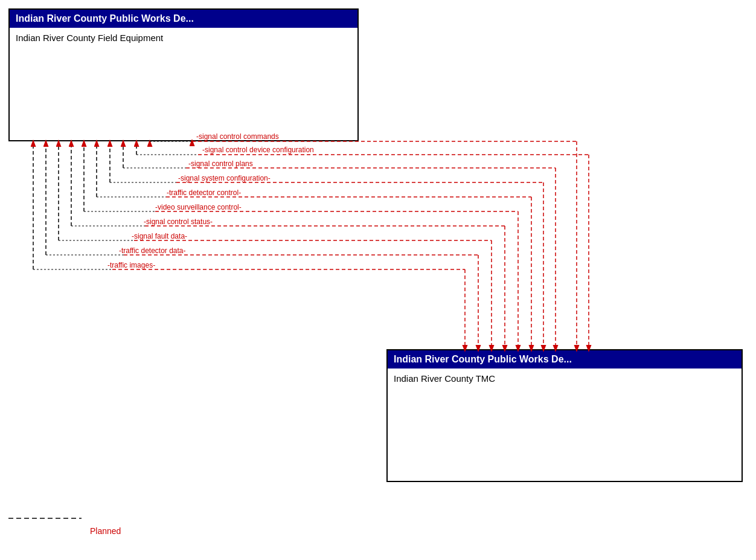 The image size is (756, 560). Describe the element at coordinates (184, 37) in the screenshot. I see `field-equipment-body: Indian River County Field Equipment` at that location.